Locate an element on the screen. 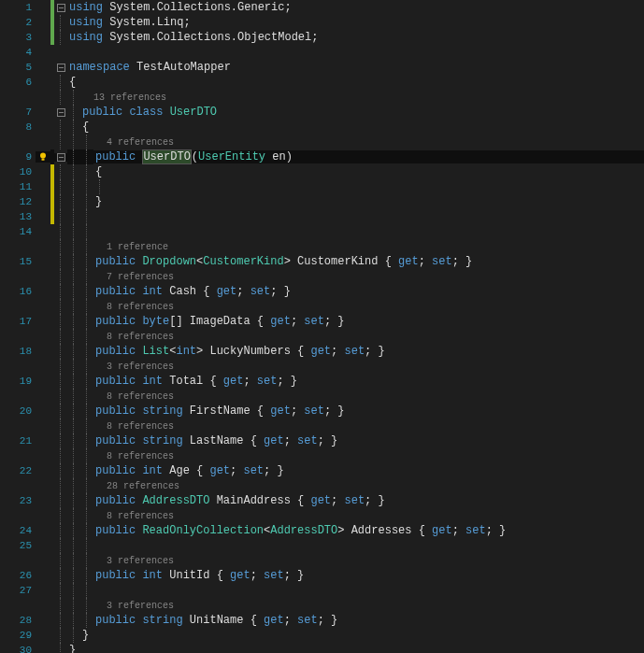  codelens-text: 4 references is located at coordinates (368, 142).